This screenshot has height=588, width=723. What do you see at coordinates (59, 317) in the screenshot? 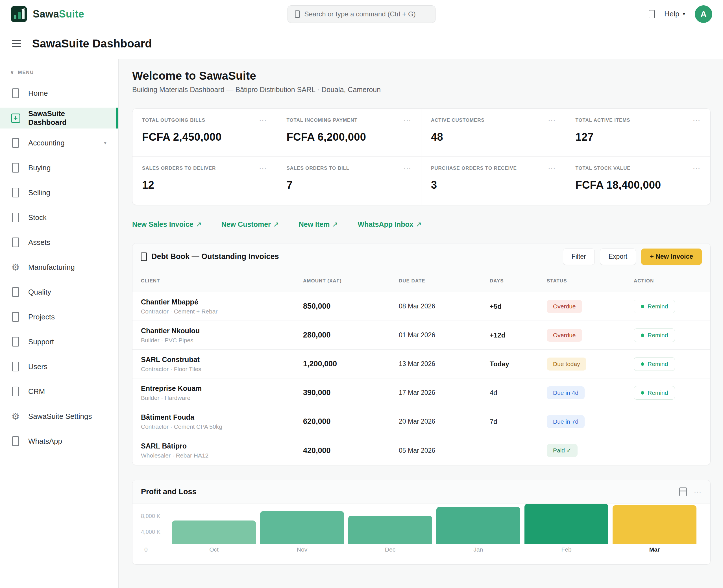
I see `sidebar-item: Projects` at bounding box center [59, 317].